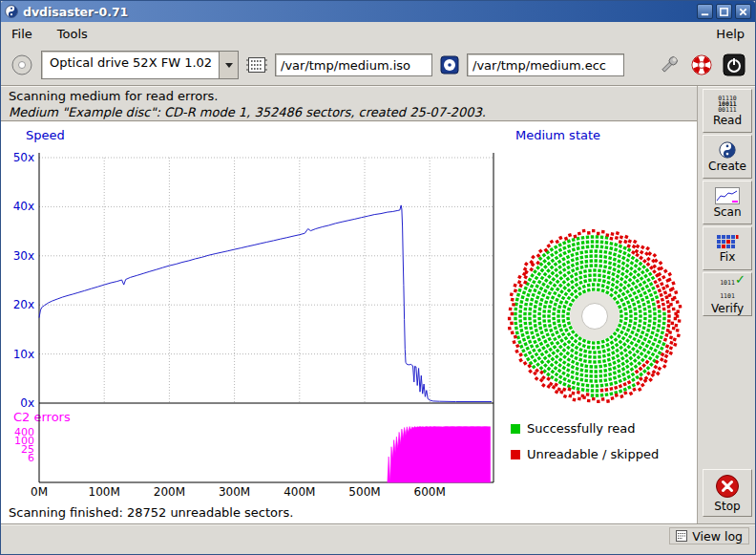 The width and height of the screenshot is (756, 555). What do you see at coordinates (727, 288) in the screenshot?
I see `verify-icon: 1011 1101 ✓` at bounding box center [727, 288].